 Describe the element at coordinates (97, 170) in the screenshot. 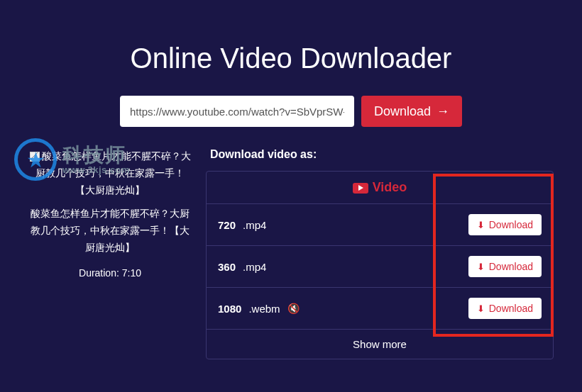

I see `watermark-url: www.3kjs.com` at that location.